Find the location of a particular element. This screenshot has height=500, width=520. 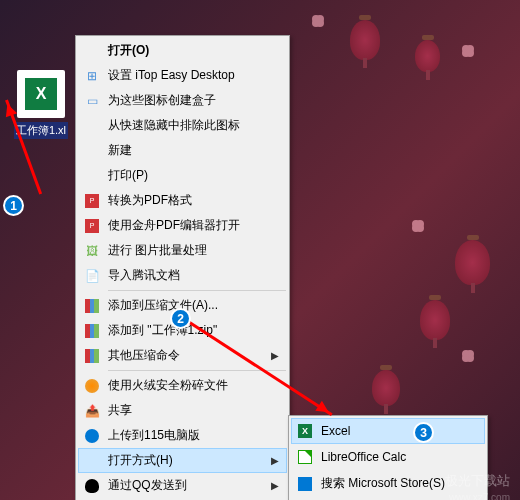

excel-icon: X is located at coordinates (305, 431).